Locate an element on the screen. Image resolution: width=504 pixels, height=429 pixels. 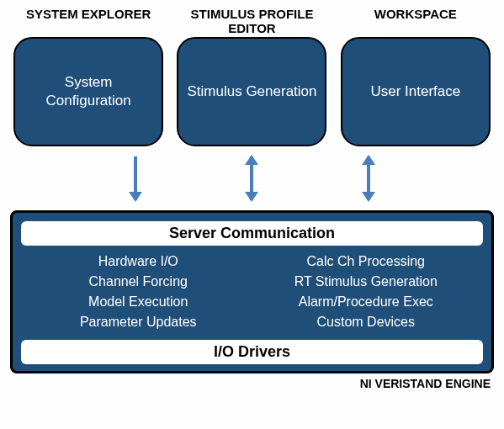
heading-workspace: WORKSPACE is located at coordinates (416, 22).